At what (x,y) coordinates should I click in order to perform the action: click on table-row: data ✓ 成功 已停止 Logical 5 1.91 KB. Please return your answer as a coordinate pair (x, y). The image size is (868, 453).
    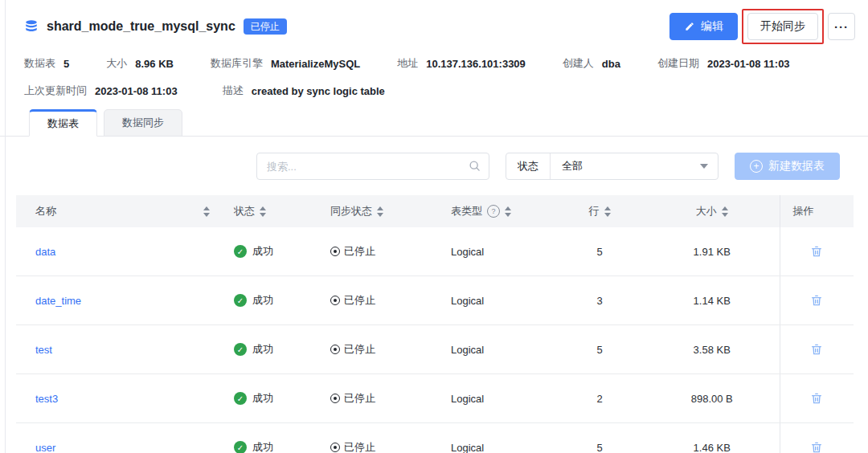
    Looking at the image, I should click on (435, 252).